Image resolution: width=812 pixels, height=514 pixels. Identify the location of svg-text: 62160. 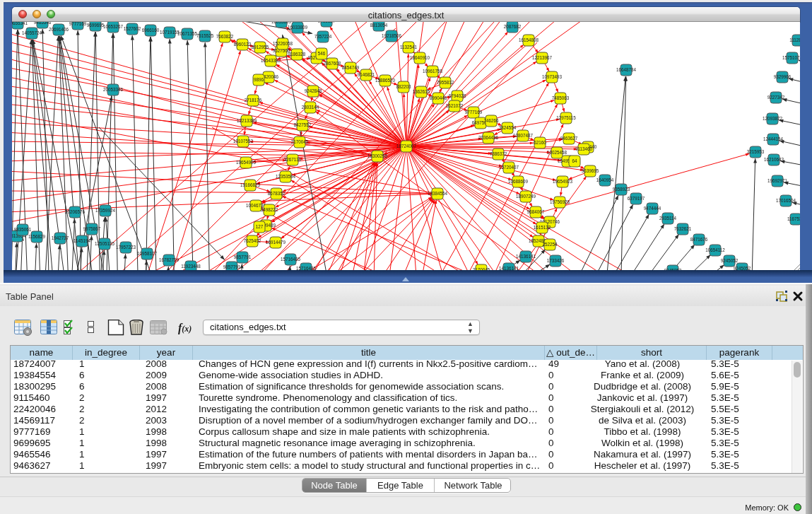
(540, 143).